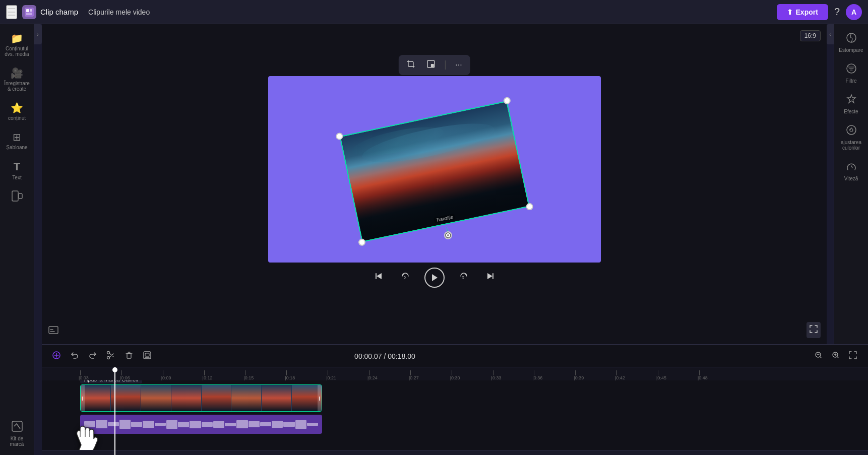 The image size is (868, 455). Describe the element at coordinates (836, 356) in the screenshot. I see `zoom-controls` at that location.